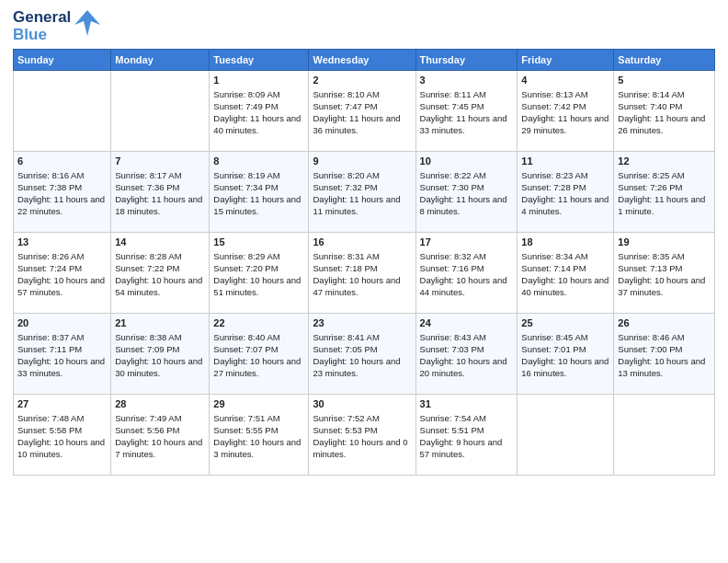 This screenshot has width=728, height=563. I want to click on daylight-text: Daylight: 10 hours and 27 minutes., so click(259, 368).